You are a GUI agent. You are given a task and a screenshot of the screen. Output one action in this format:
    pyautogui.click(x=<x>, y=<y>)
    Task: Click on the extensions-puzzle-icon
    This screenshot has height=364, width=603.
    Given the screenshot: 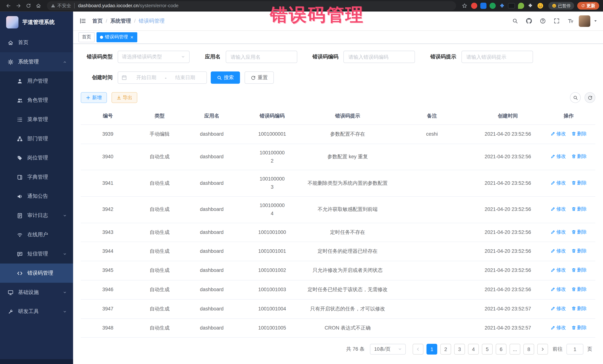 What is the action you would take?
    pyautogui.click(x=531, y=6)
    